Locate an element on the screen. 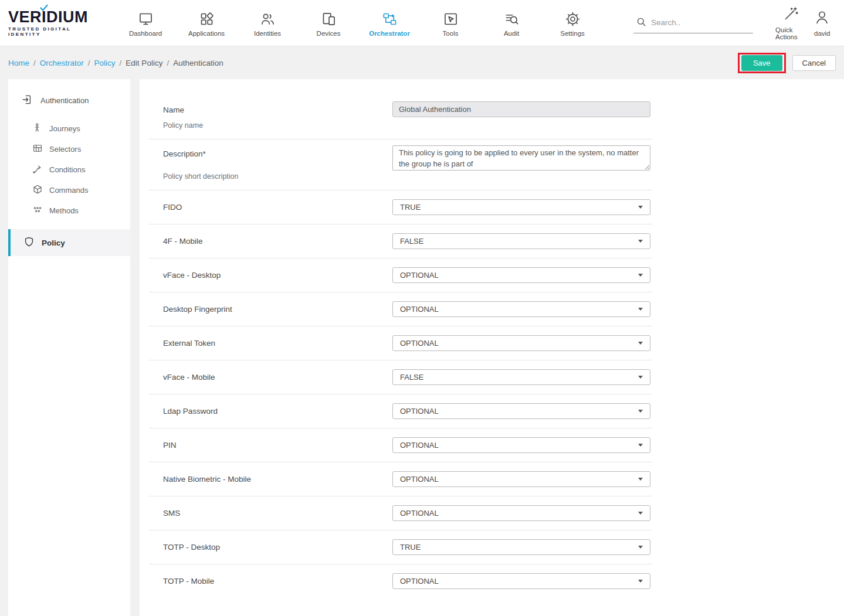 The height and width of the screenshot is (616, 844). save-button: Save is located at coordinates (762, 63).